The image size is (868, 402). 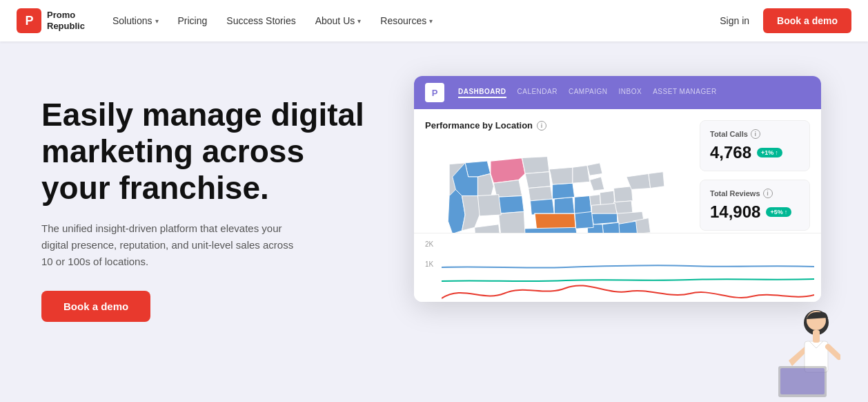 I want to click on logo-link: P Promo Republic, so click(x=51, y=21).